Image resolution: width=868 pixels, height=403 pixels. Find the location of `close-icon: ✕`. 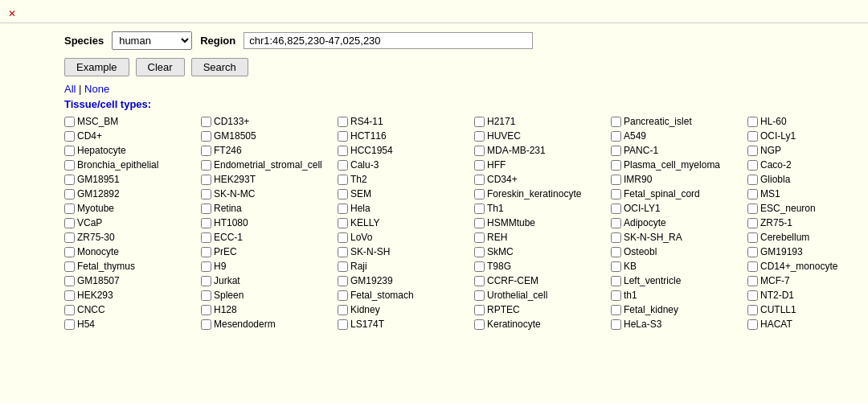

close-icon: ✕ is located at coordinates (12, 14).